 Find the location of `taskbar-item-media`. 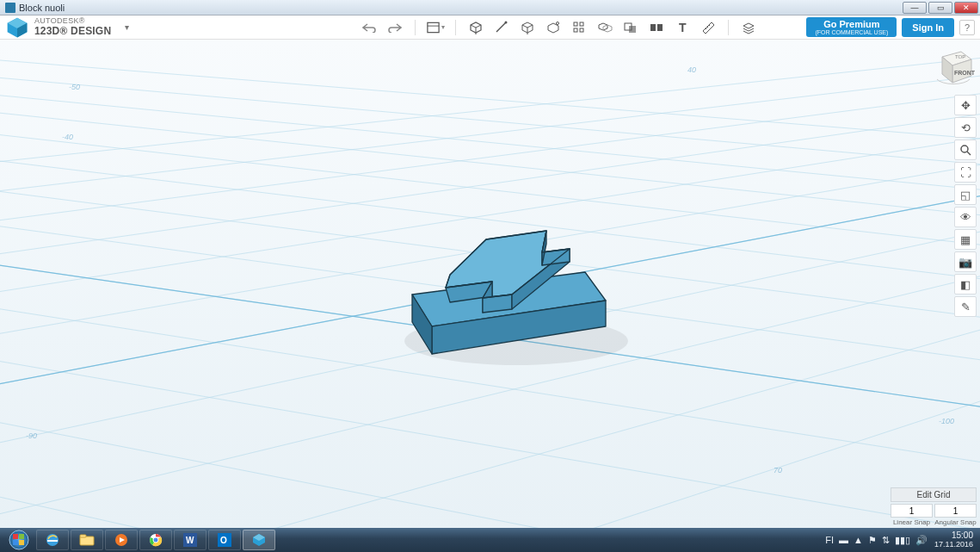

taskbar-item-media is located at coordinates (121, 540).